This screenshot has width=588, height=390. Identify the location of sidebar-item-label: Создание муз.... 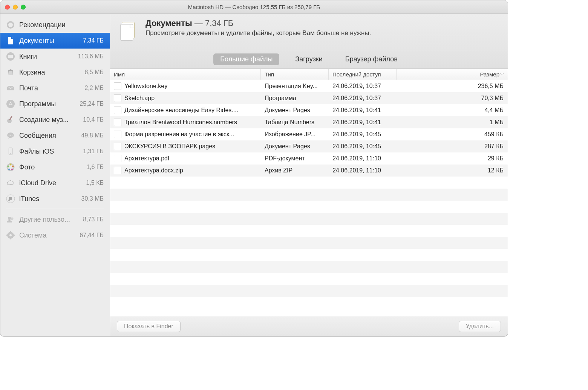
(51, 120).